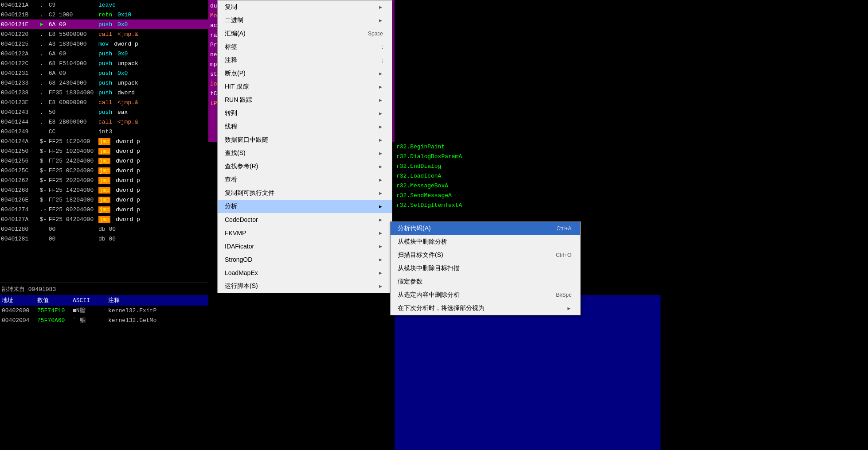  What do you see at coordinates (305, 60) in the screenshot?
I see `menu-item-comment: 注释 ;` at bounding box center [305, 60].